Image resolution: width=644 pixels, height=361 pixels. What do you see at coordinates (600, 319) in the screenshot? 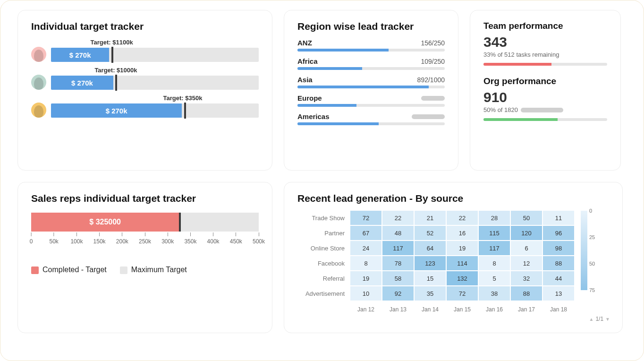
I see `pager-text: 1/1` at bounding box center [600, 319].